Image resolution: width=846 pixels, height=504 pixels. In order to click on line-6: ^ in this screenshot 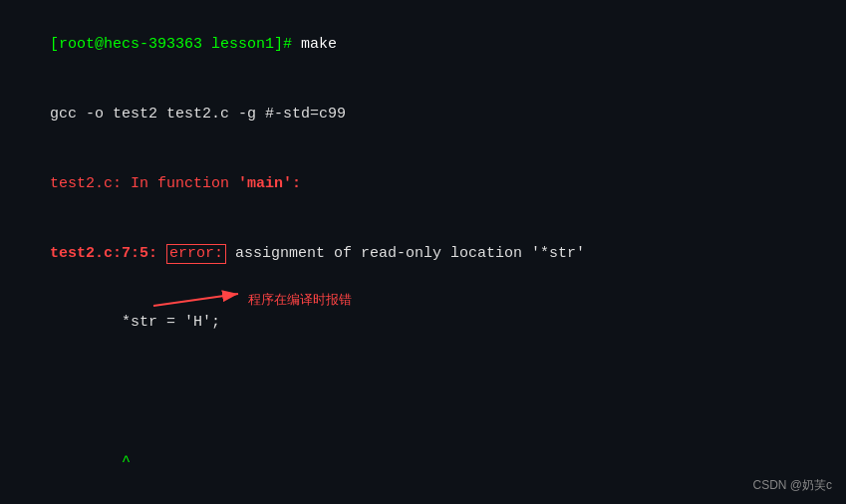, I will do `click(423, 462)`.